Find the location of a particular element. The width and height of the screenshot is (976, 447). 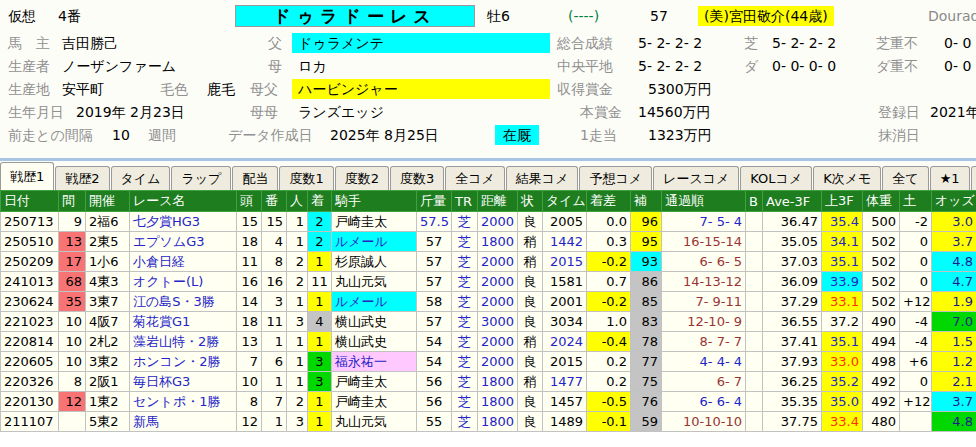

birthplace-value: 安平町 is located at coordinates (83, 89).